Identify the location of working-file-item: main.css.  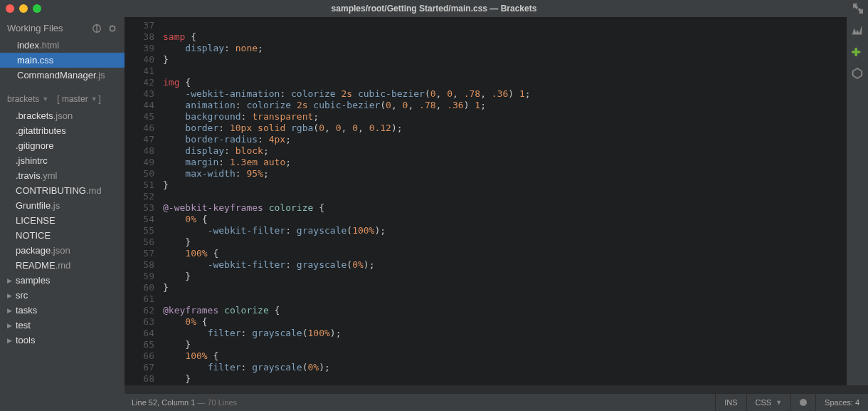
(63, 60).